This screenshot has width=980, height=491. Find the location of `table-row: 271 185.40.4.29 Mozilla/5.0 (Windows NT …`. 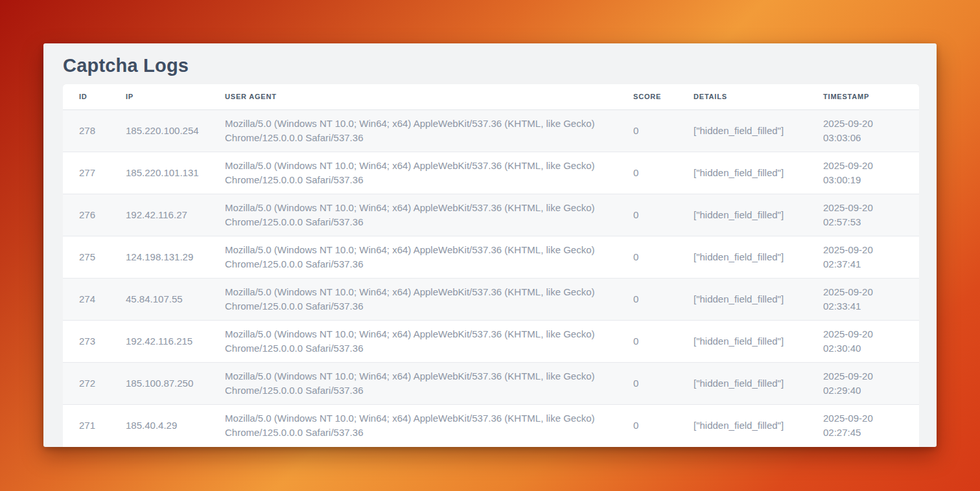

table-row: 271 185.40.4.29 Mozilla/5.0 (Windows NT … is located at coordinates (491, 425).